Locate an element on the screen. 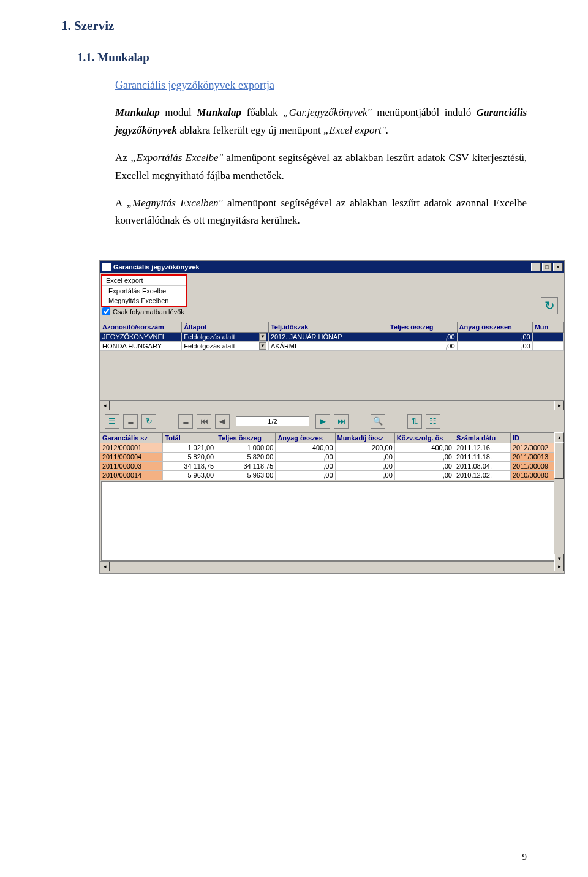  col-allapot: Állapot is located at coordinates (225, 327).